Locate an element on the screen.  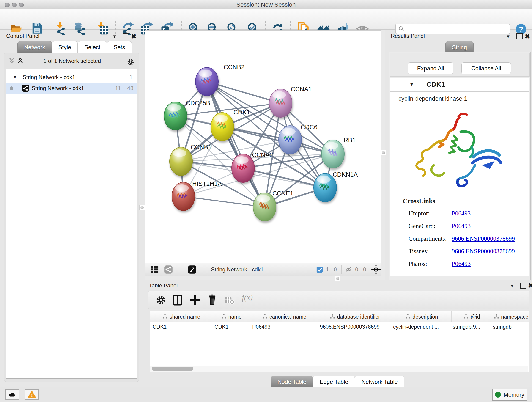
import-network-database-button is located at coordinates (80, 28).